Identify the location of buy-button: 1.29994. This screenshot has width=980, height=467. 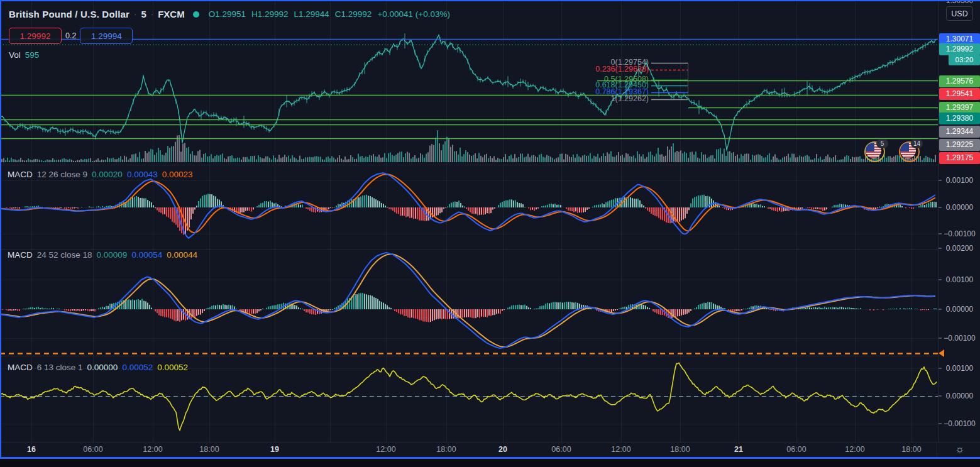
(106, 36).